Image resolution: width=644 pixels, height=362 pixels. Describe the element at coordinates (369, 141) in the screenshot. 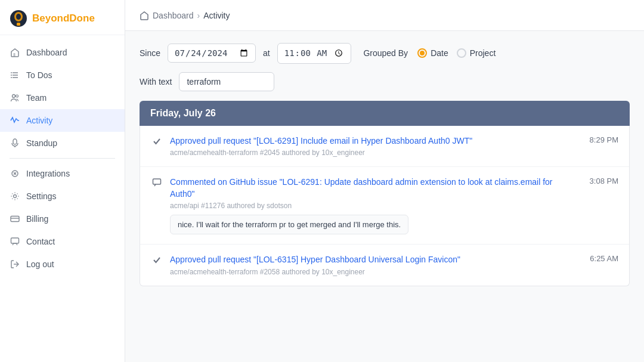

I see `activity-title-0: Approved pull request "[LOL-6291] Includ…` at that location.